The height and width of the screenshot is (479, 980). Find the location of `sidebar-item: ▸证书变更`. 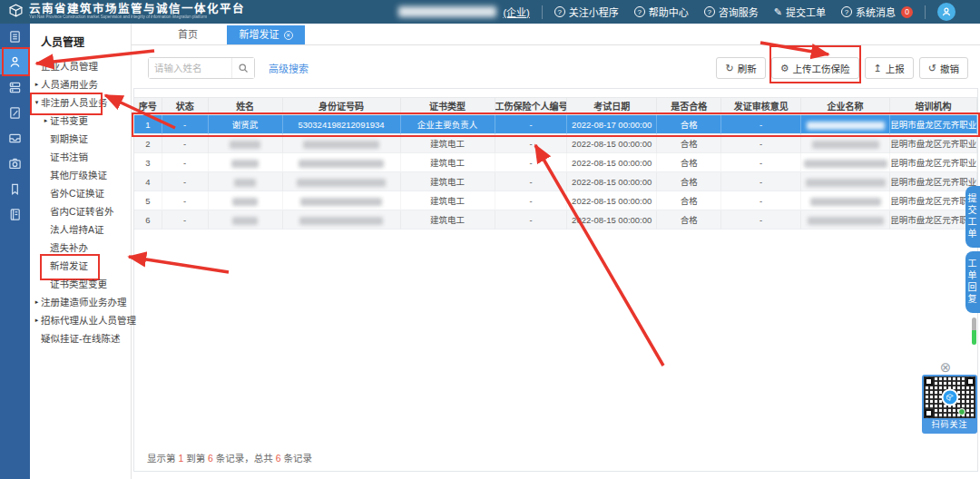

sidebar-item: ▸证书变更 is located at coordinates (80, 121).